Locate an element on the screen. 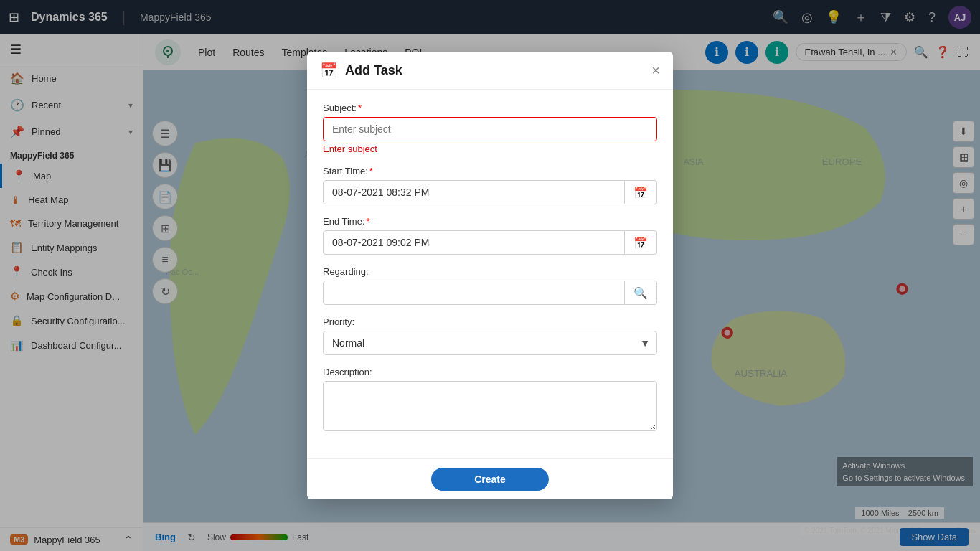 The width and height of the screenshot is (980, 551). subject-label: Subject:* is located at coordinates (490, 108).